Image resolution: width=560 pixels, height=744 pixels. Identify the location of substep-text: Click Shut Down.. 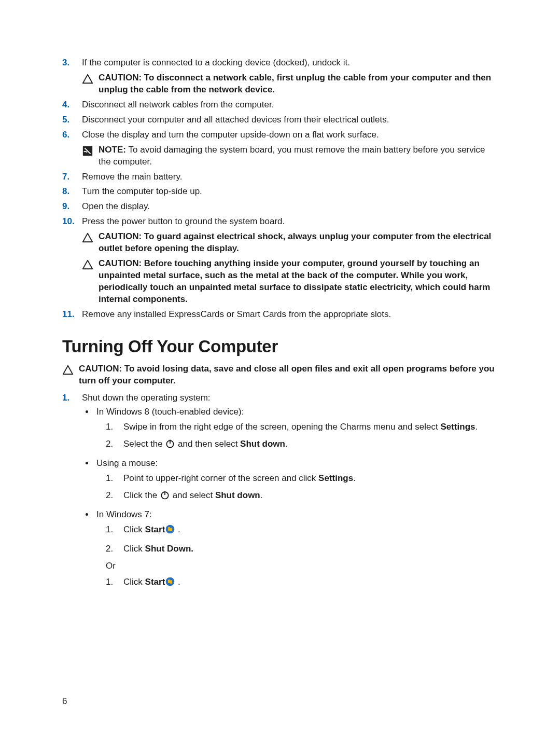
(159, 549).